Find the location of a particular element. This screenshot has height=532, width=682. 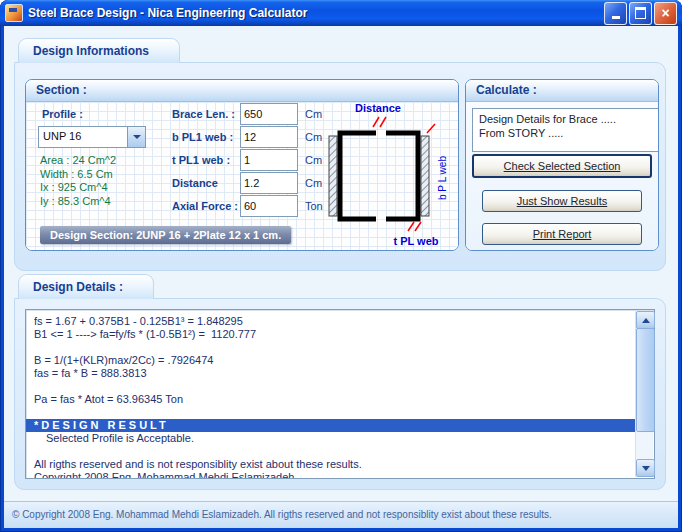

distance-input is located at coordinates (269, 183).